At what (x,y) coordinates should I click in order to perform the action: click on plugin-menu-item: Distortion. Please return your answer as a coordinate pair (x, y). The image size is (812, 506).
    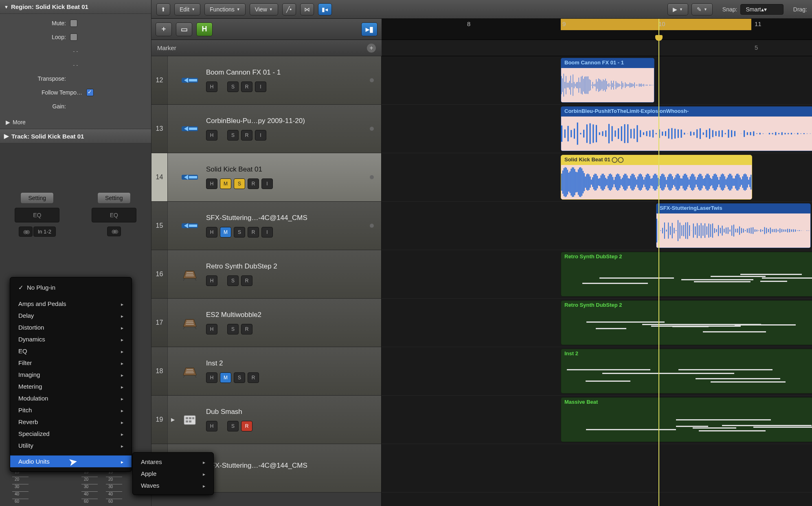
    Looking at the image, I should click on (71, 328).